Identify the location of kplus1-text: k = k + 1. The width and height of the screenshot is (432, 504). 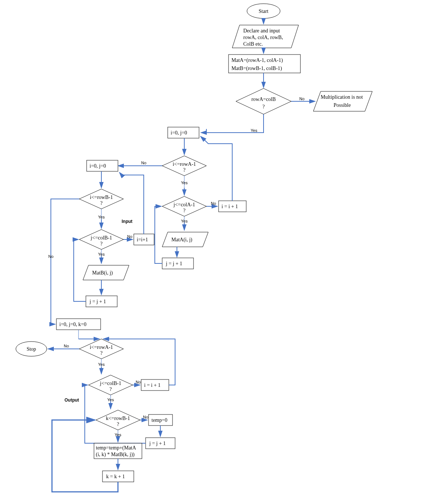
(116, 477).